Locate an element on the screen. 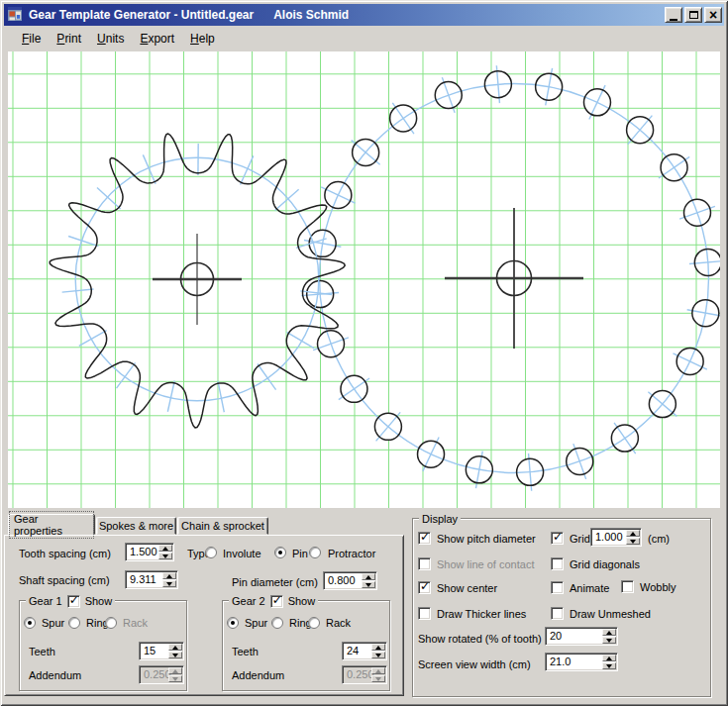 The width and height of the screenshot is (728, 706). gear2-teeth-up-icon is located at coordinates (378, 648).